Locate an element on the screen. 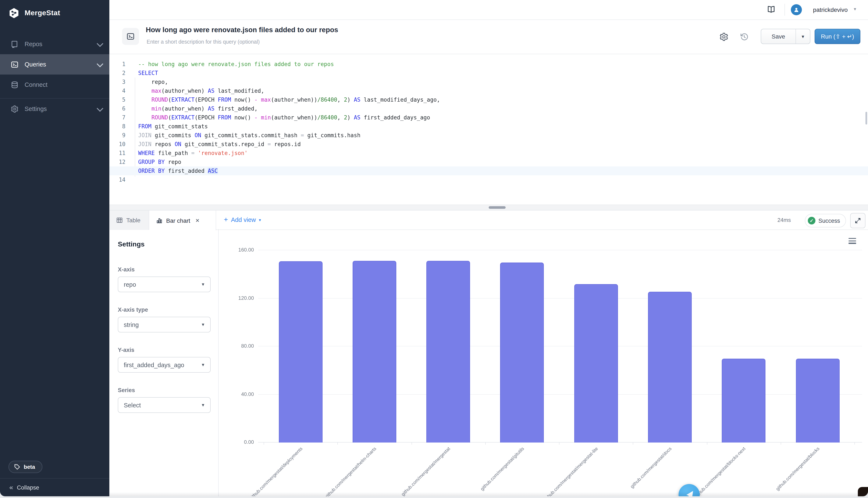 The height and width of the screenshot is (498, 868). beta-label: beta is located at coordinates (29, 467).